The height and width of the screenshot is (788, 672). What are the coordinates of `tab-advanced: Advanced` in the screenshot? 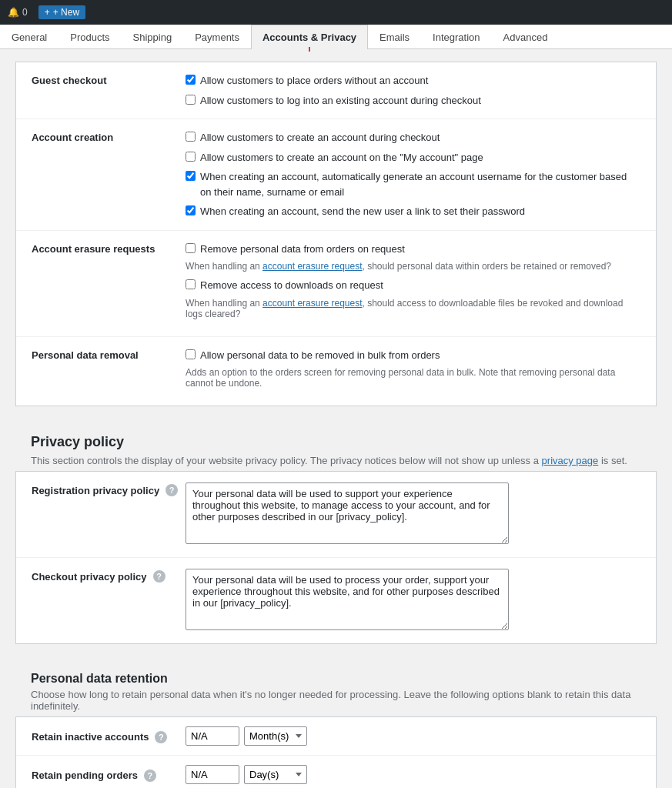 It's located at (526, 37).